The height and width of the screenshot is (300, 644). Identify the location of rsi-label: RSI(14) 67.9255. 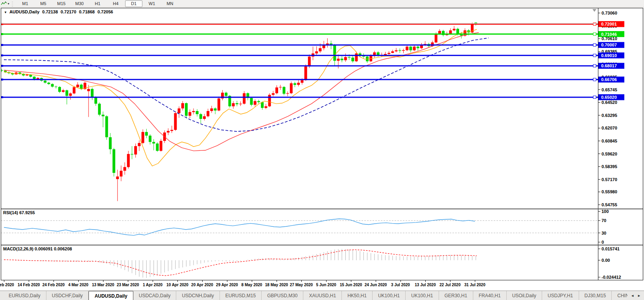
(19, 213).